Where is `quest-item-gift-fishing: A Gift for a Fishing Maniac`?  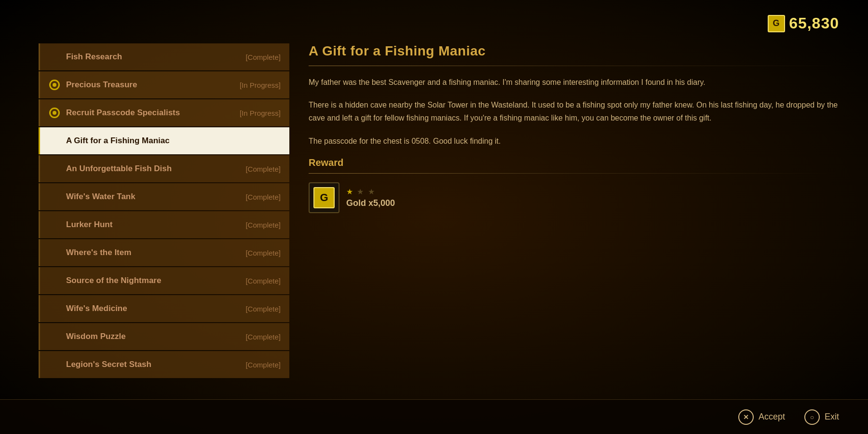
quest-item-gift-fishing: A Gift for a Fishing Maniac is located at coordinates (164, 141).